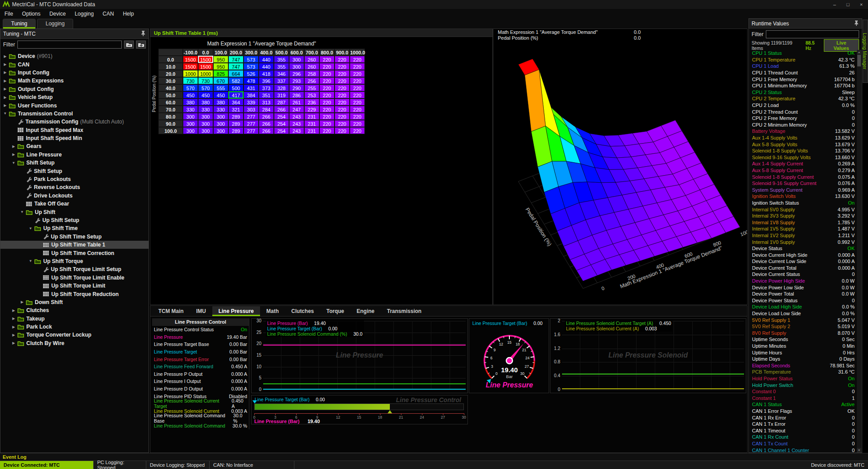 The width and height of the screenshot is (868, 469). Describe the element at coordinates (74, 327) in the screenshot. I see `tree-item-park-lock: ▶Park Lock` at that location.